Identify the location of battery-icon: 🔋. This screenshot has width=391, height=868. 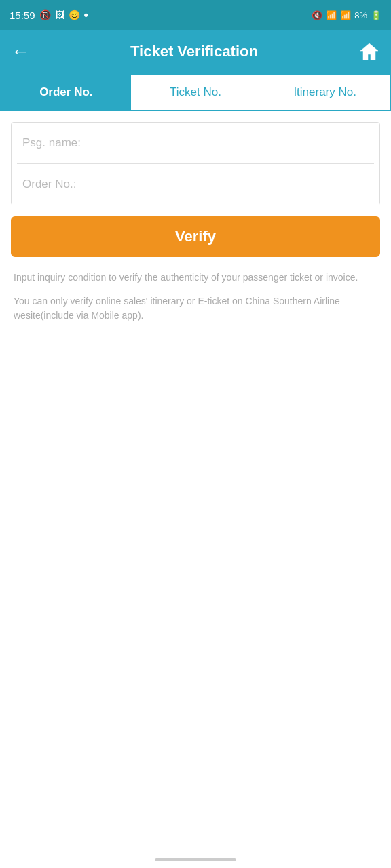
(376, 15).